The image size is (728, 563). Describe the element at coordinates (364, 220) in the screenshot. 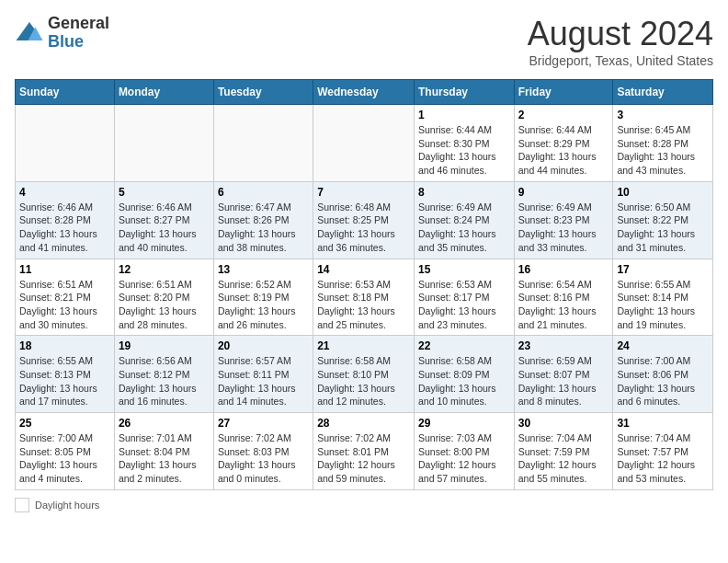

I see `week-row-2: 4Sunrise: 6:46 AMSunset: 8:28 PMDaylight…` at that location.